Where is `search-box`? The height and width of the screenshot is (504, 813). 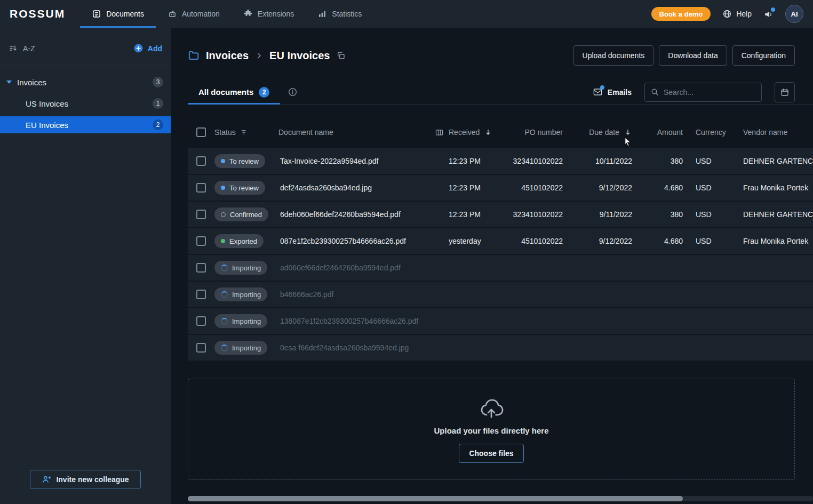
search-box is located at coordinates (703, 92).